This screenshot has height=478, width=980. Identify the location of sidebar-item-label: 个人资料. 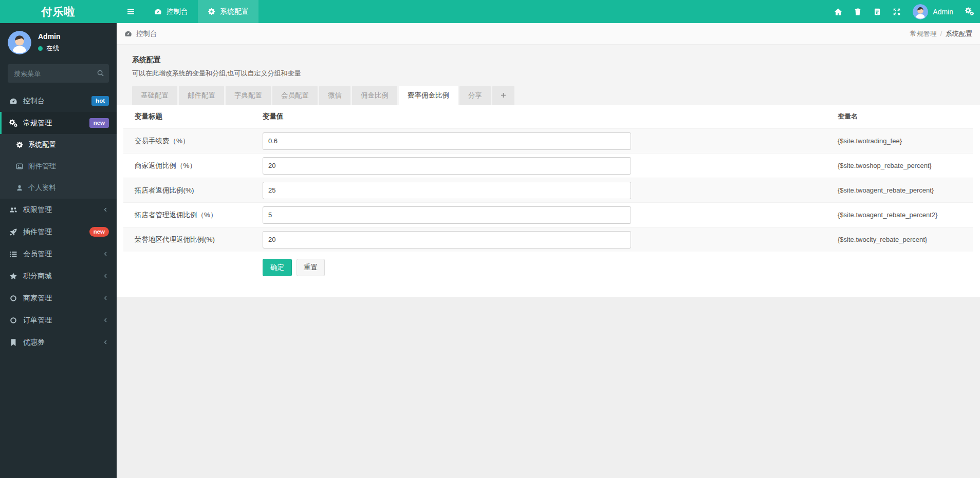
(42, 188).